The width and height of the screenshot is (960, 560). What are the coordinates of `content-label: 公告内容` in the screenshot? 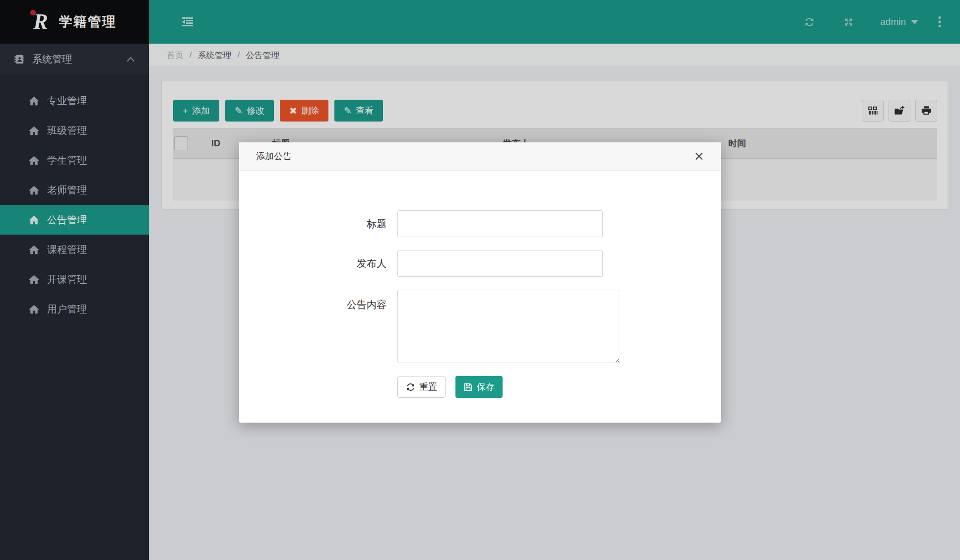 It's located at (313, 301).